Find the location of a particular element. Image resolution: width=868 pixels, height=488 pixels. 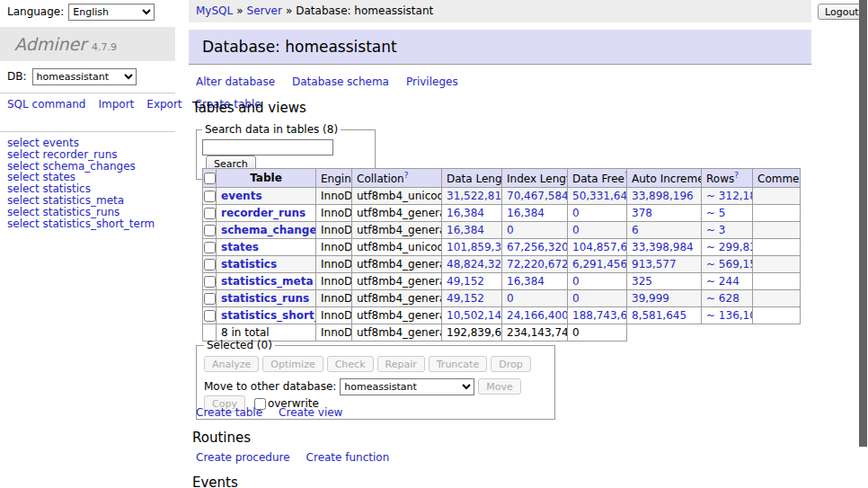

table-link: schema_changes is located at coordinates (269, 230).